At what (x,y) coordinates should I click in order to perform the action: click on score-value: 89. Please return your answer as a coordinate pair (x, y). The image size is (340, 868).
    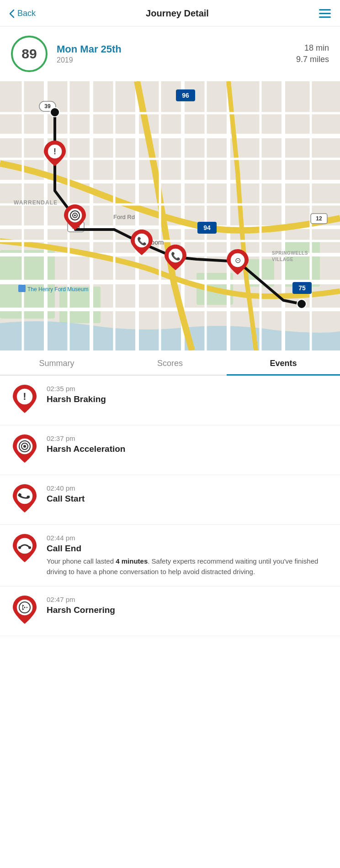
    Looking at the image, I should click on (29, 54).